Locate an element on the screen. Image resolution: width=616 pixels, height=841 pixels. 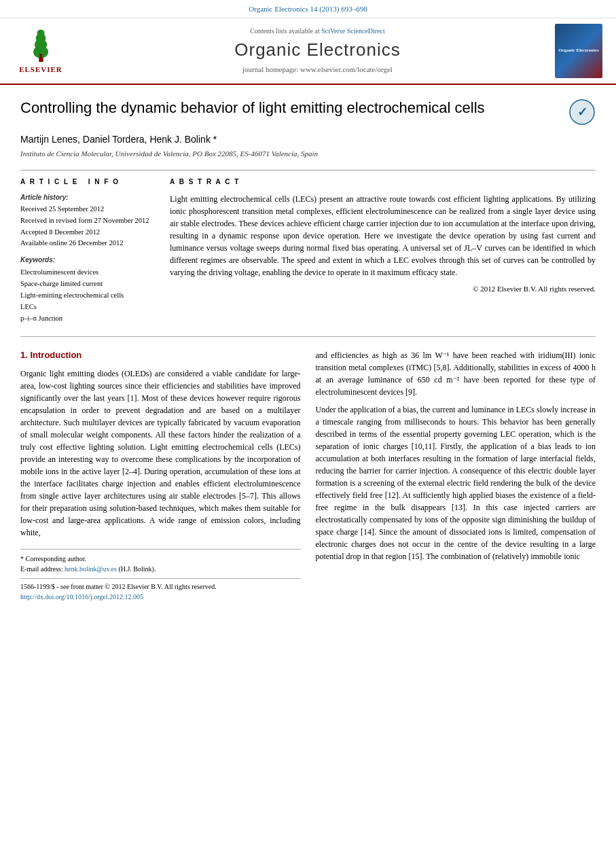
keyword-4: LECs is located at coordinates (88, 307).